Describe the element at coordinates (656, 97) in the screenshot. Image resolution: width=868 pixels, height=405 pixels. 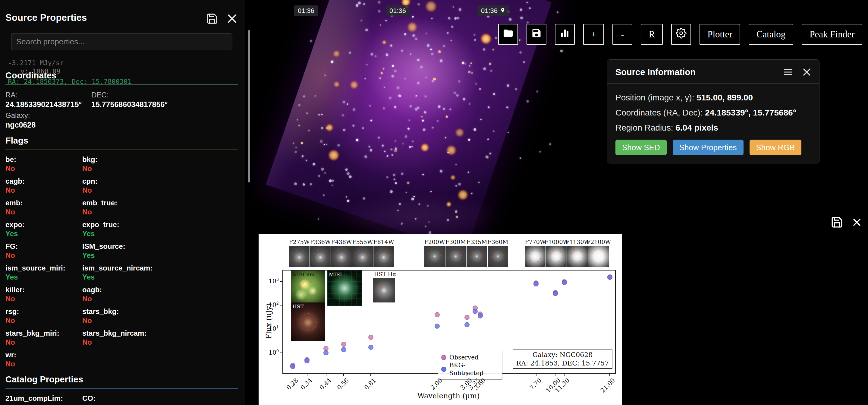
I see `source-info-row-label: Position (image x, y):` at that location.